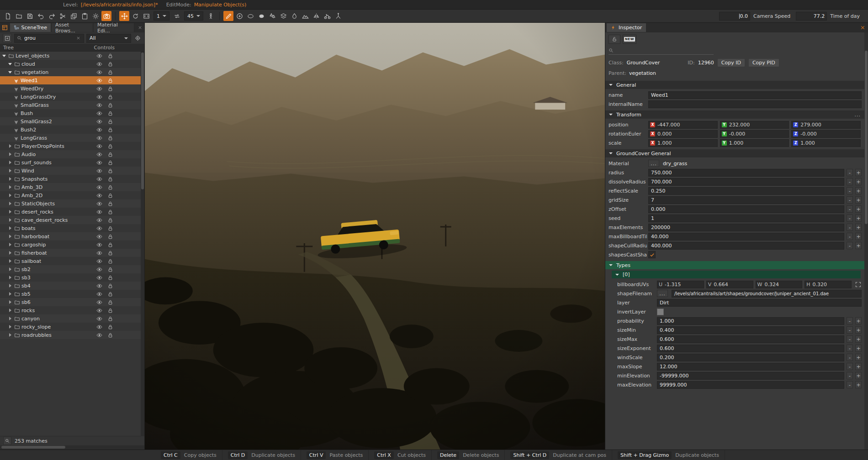 This screenshot has width=868, height=460. What do you see at coordinates (135, 16) in the screenshot?
I see `rotate-button` at bounding box center [135, 16].